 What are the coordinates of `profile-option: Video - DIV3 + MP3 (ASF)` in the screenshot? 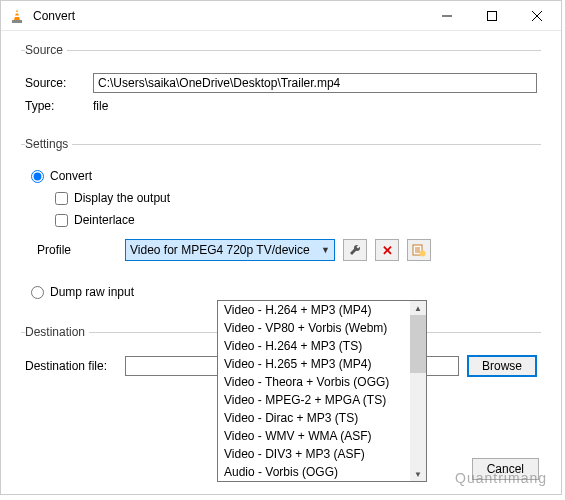 It's located at (322, 454).